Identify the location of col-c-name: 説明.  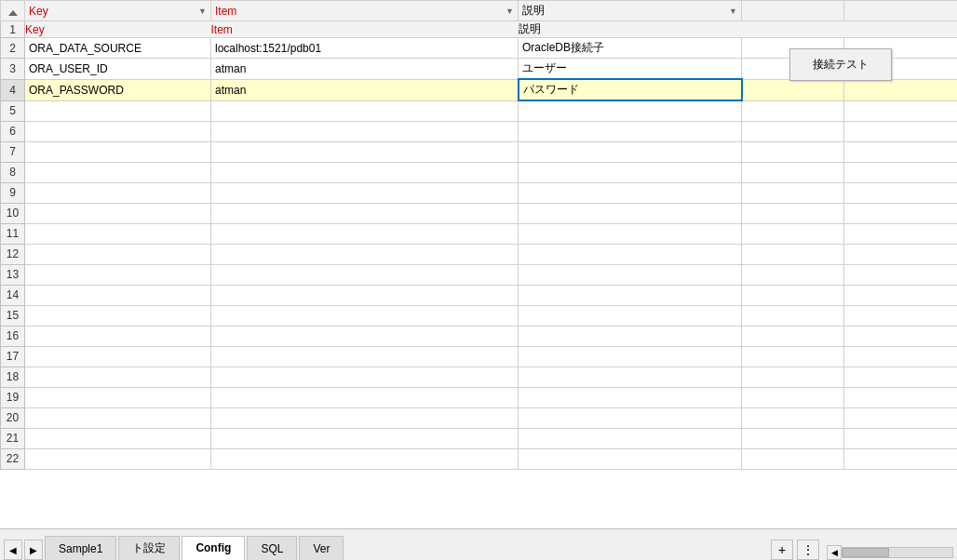
(533, 11).